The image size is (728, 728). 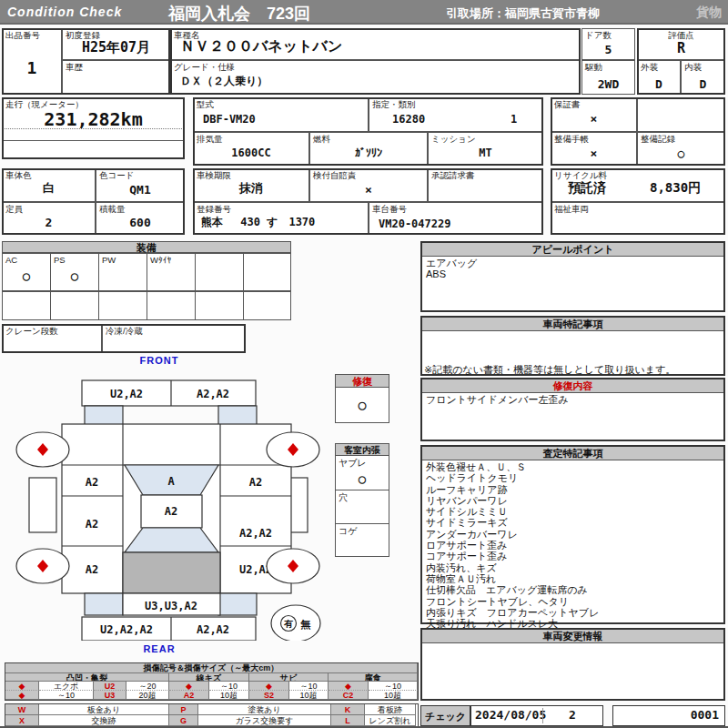 What do you see at coordinates (251, 188) in the screenshot?
I see `inspection-value: 抹消` at bounding box center [251, 188].